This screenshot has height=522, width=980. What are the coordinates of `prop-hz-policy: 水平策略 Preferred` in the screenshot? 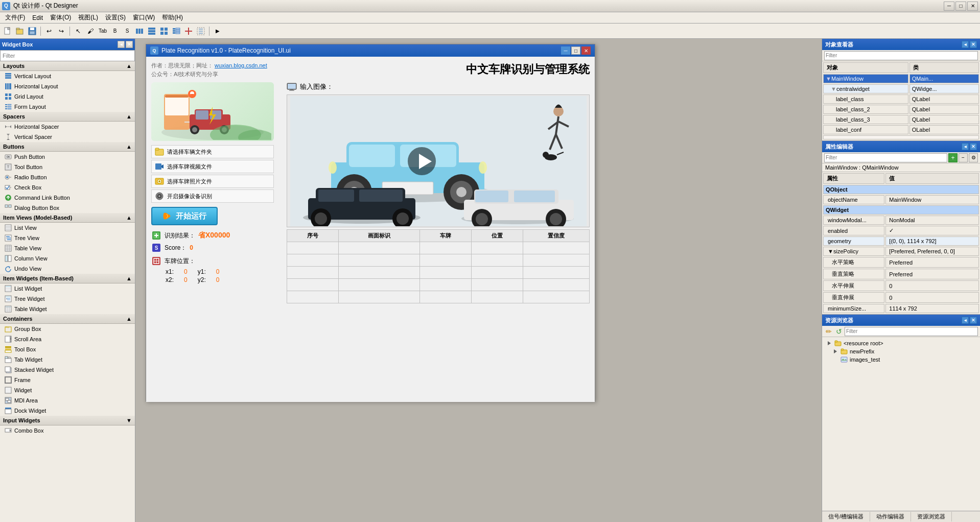 It's located at (901, 263).